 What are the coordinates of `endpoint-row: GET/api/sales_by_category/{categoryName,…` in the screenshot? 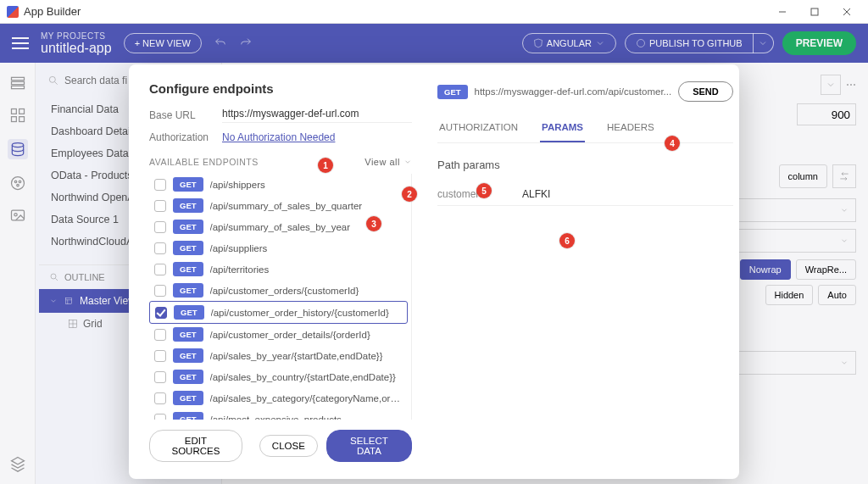 It's located at (278, 398).